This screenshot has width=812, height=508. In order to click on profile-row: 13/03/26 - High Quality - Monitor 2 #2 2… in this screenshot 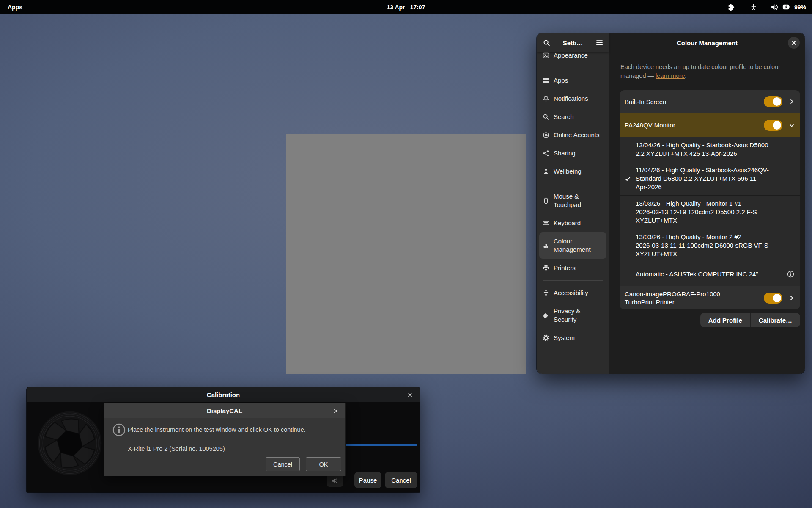, I will do `click(710, 246)`.